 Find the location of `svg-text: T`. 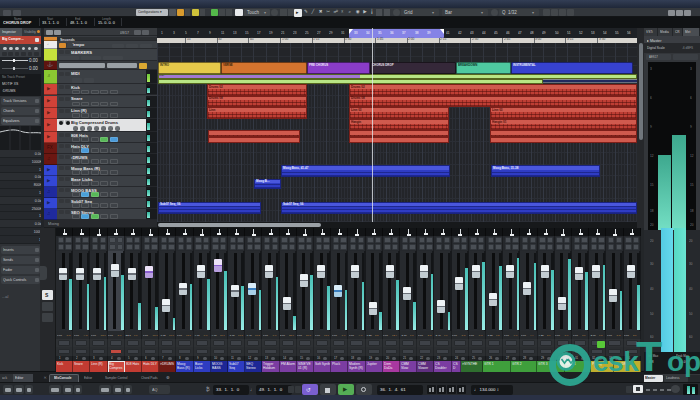

svg-text: T is located at coordinates (649, 358).